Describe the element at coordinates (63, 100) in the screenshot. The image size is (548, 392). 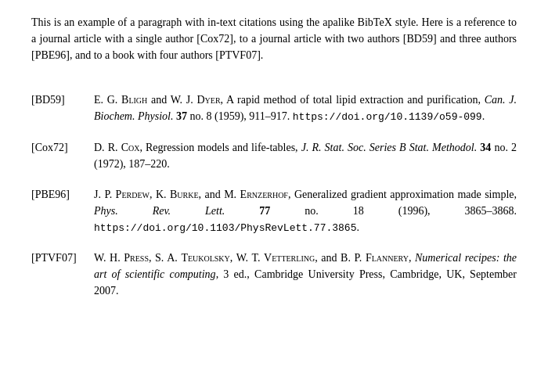
I see `bib-key-bd59: [BD59]` at that location.